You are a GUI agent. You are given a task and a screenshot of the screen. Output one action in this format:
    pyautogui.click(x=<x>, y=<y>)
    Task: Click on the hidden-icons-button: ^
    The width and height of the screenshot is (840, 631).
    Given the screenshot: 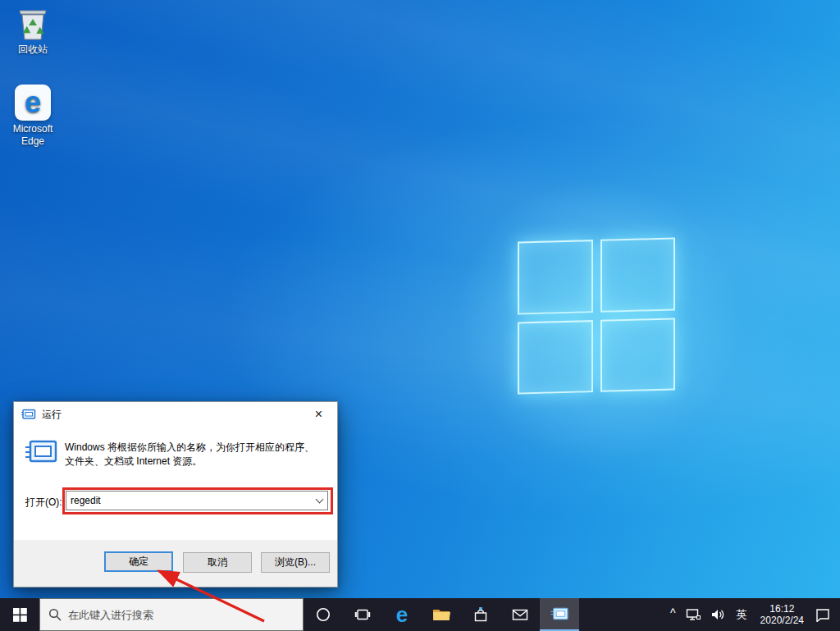 What is the action you would take?
    pyautogui.click(x=673, y=615)
    